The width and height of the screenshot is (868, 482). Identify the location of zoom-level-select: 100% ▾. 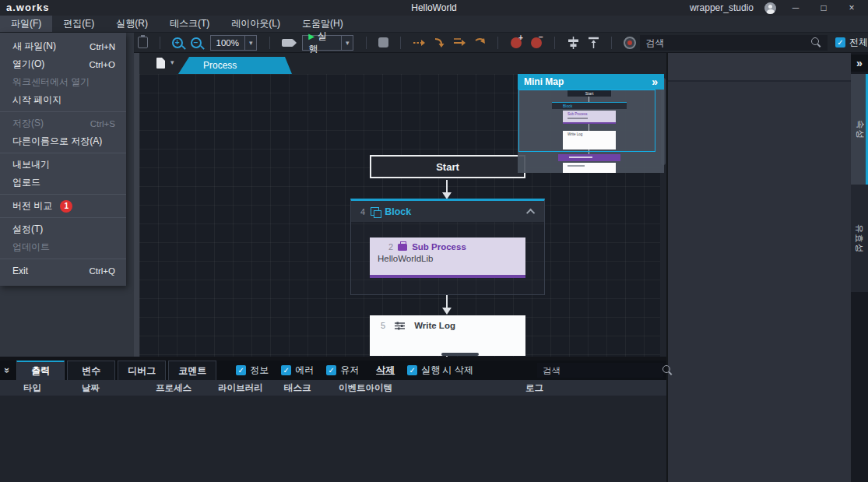
(234, 43).